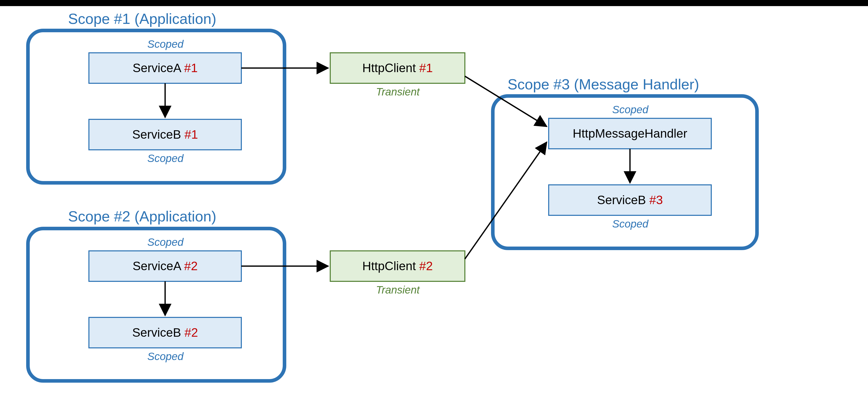 The image size is (868, 405). What do you see at coordinates (165, 242) in the screenshot?
I see `serviceA2-lifetime: Scoped` at bounding box center [165, 242].